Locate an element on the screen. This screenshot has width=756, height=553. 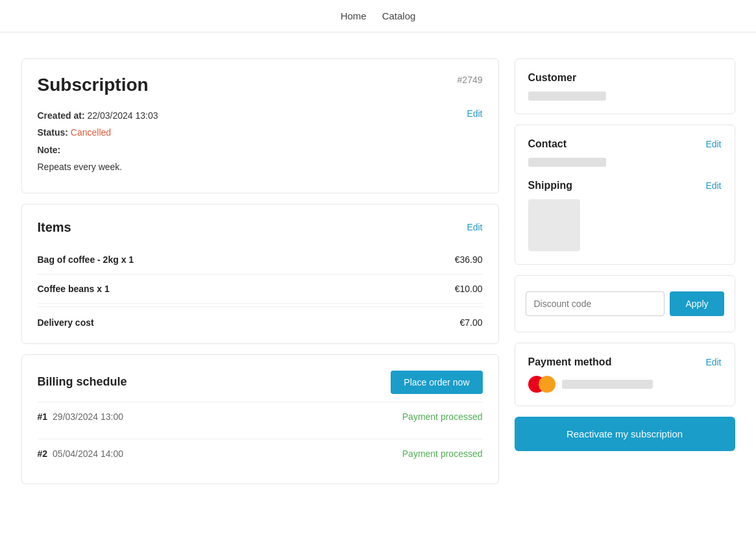
created-at-value: 22/03/2024 13:03 is located at coordinates (123, 116).